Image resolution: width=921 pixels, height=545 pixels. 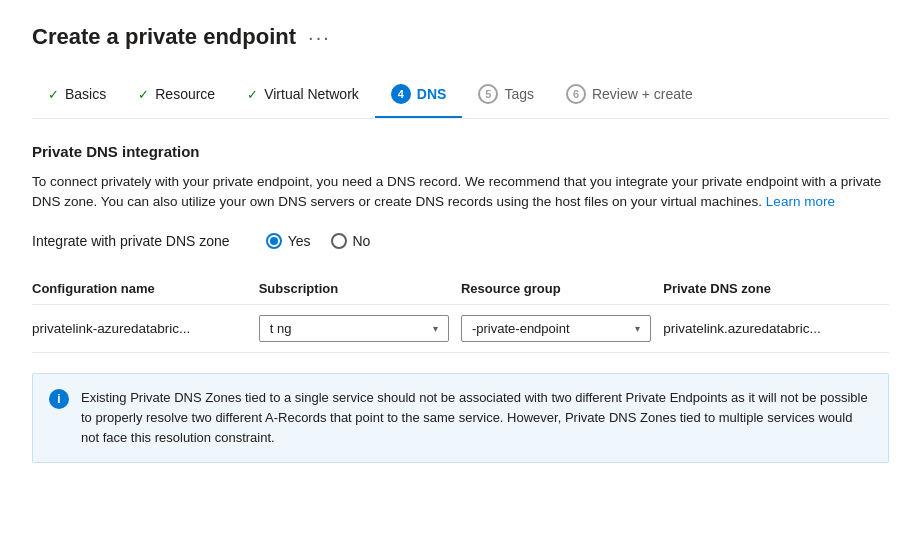 I want to click on page-title-dots: ···, so click(x=320, y=38).